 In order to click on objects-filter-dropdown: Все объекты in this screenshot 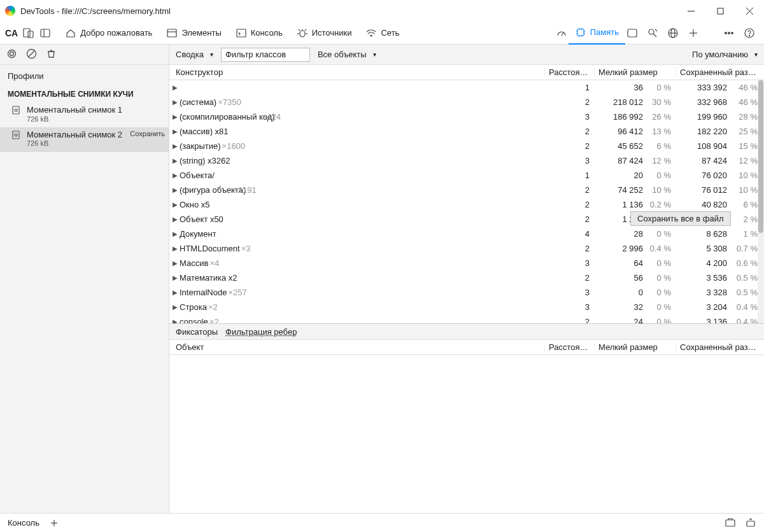, I will do `click(347, 55)`.